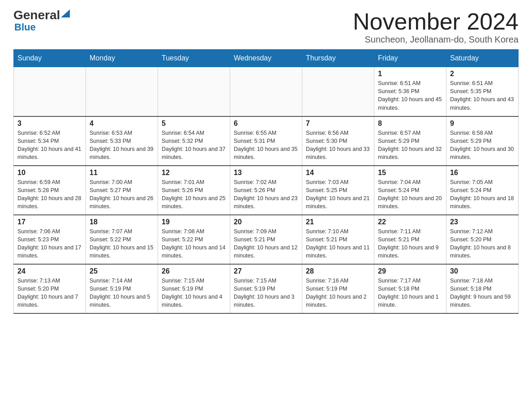 The image size is (532, 411). I want to click on day-number: 6, so click(266, 124).